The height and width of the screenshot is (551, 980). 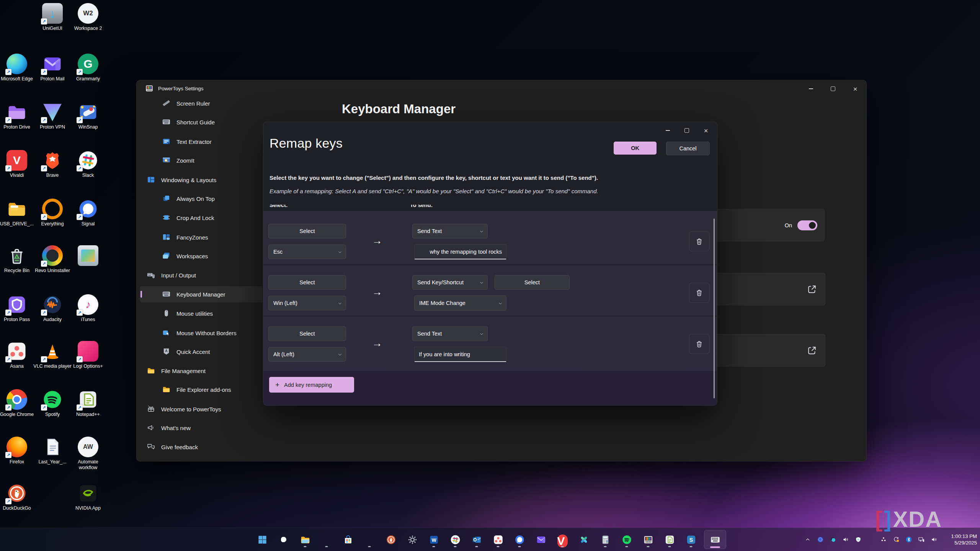 What do you see at coordinates (18, 451) in the screenshot?
I see `desktop-icon-firefox: ↗Firefox` at bounding box center [18, 451].